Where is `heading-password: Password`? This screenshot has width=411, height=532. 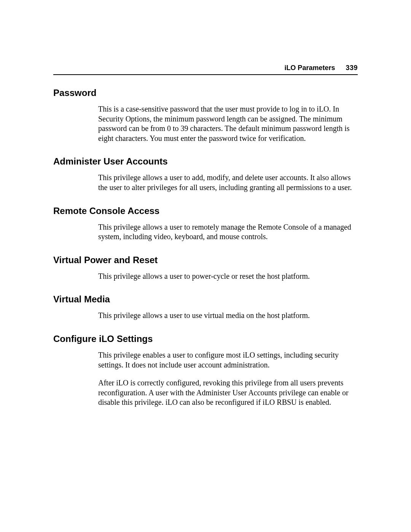 heading-password: Password is located at coordinates (206, 91).